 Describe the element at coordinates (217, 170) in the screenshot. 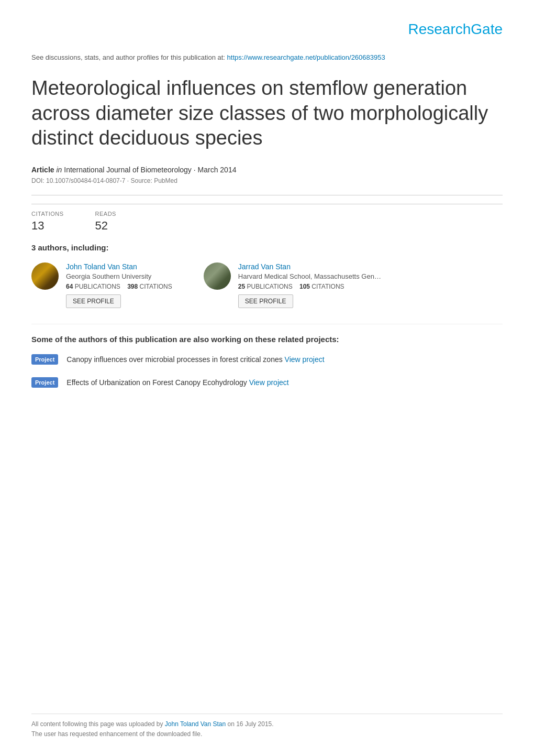

I see `article-date: March 2014` at that location.